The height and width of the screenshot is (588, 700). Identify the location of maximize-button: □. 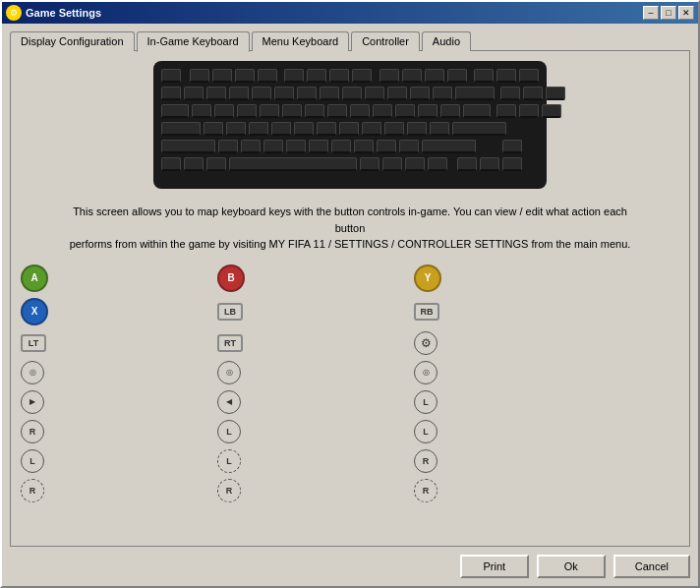
(669, 13).